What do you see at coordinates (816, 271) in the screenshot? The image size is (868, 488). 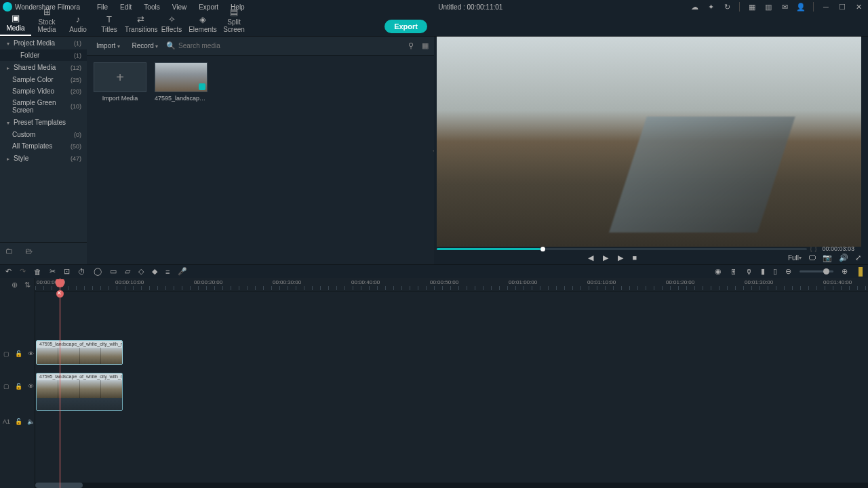 I see `zoom-slider` at bounding box center [816, 271].